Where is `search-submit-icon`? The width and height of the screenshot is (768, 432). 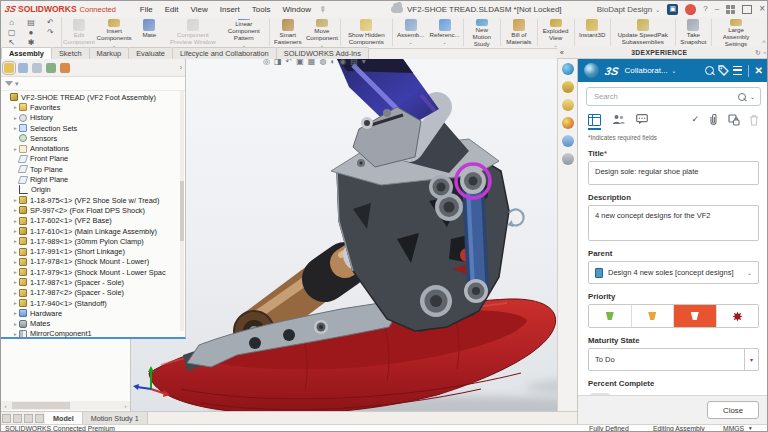 search-submit-icon is located at coordinates (742, 97).